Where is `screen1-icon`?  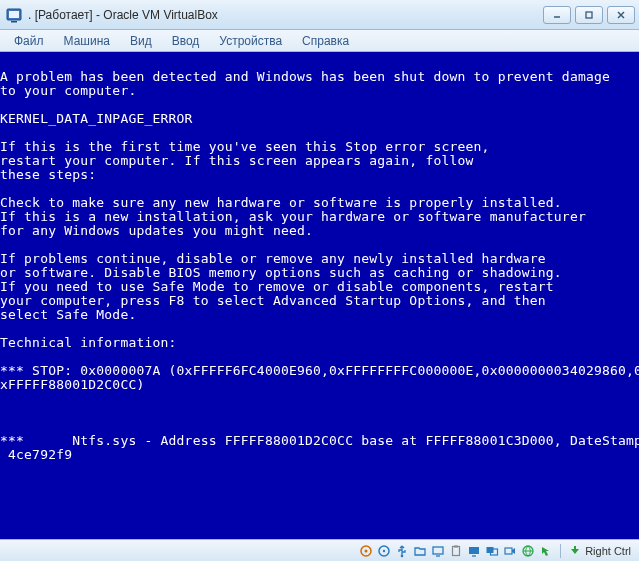
screen1-icon is located at coordinates (474, 551).